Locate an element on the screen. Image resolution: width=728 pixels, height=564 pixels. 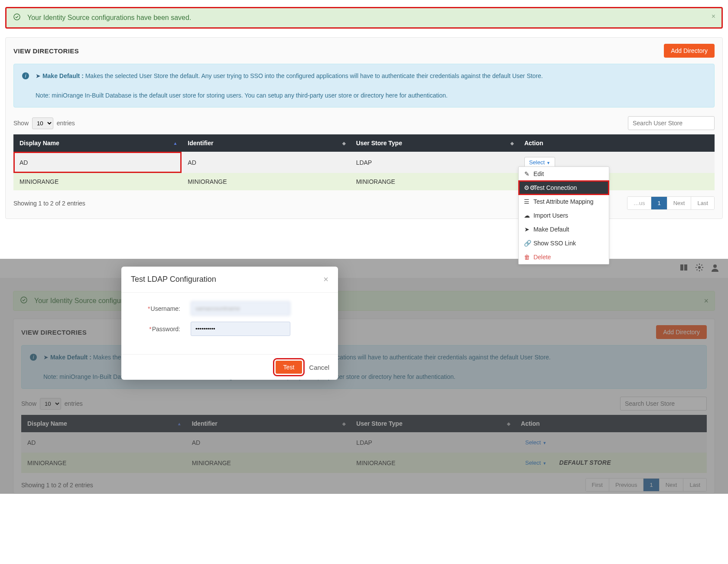
directories-table: Display Name ▲ Identifier ◆ User Store T… is located at coordinates (364, 162).